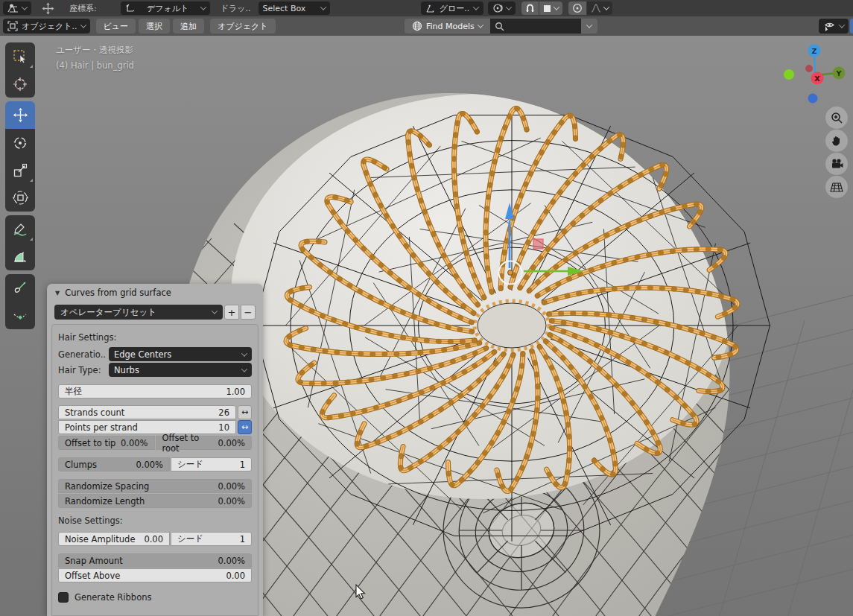  Describe the element at coordinates (212, 539) in the screenshot. I see `noise-seed-field: シード1` at that location.